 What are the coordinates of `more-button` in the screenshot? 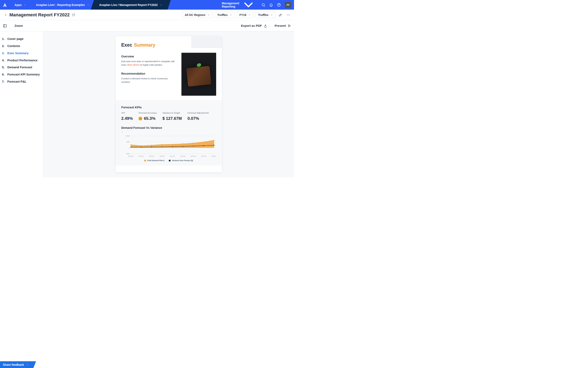 It's located at (288, 15).